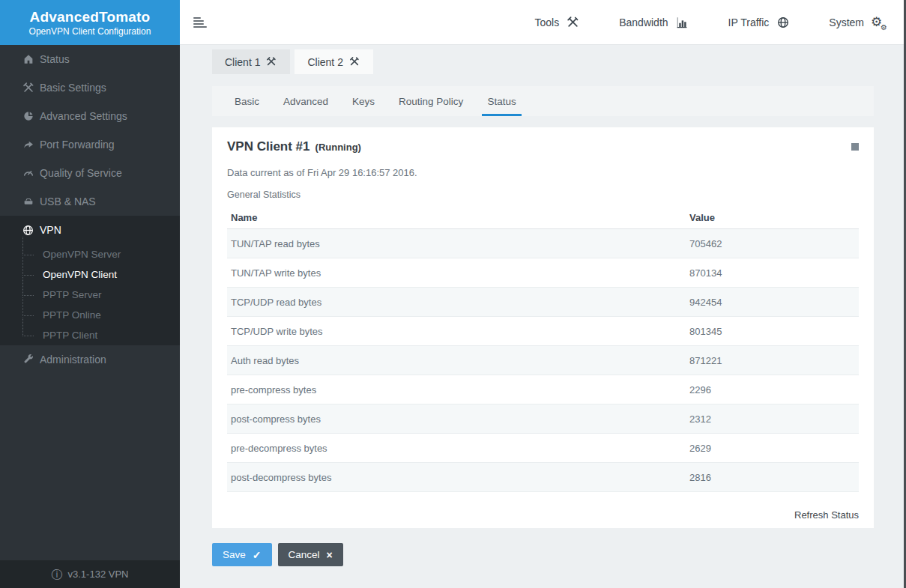 Image resolution: width=906 pixels, height=588 pixels. I want to click on column-header-name: Name, so click(460, 217).